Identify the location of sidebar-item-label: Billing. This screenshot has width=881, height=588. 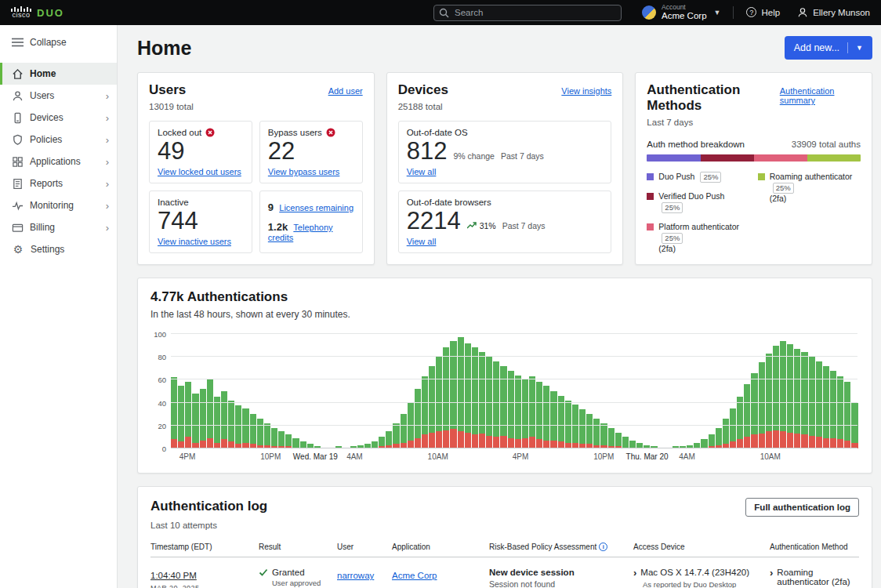
(42, 227).